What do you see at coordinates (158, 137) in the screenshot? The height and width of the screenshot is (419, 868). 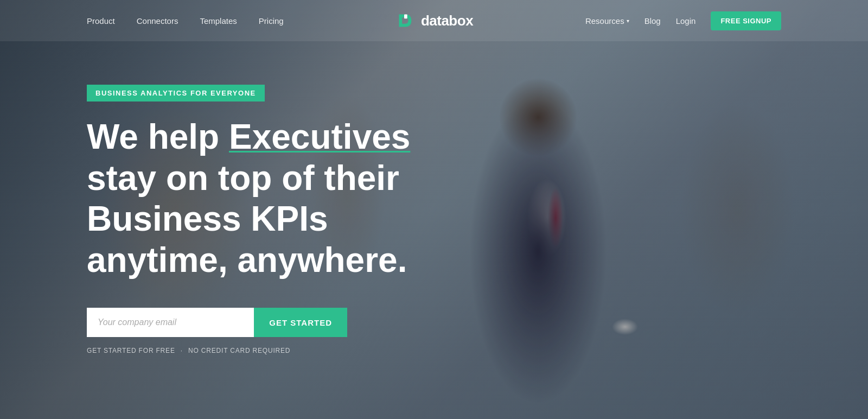 I see `headline-text-part1: We help` at bounding box center [158, 137].